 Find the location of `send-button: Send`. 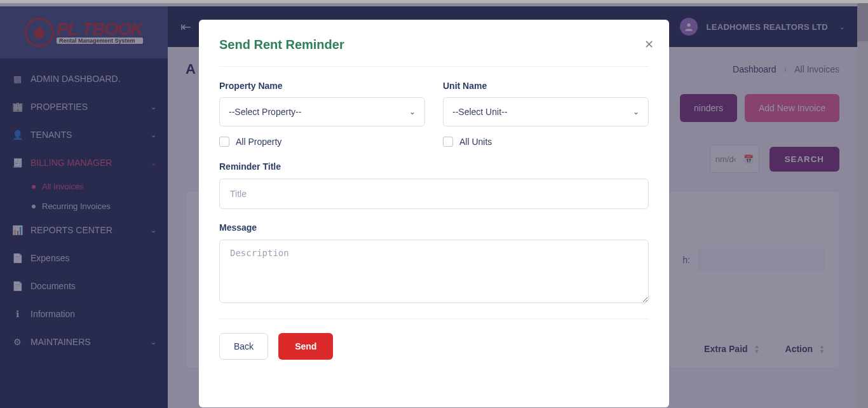

send-button: Send is located at coordinates (306, 346).